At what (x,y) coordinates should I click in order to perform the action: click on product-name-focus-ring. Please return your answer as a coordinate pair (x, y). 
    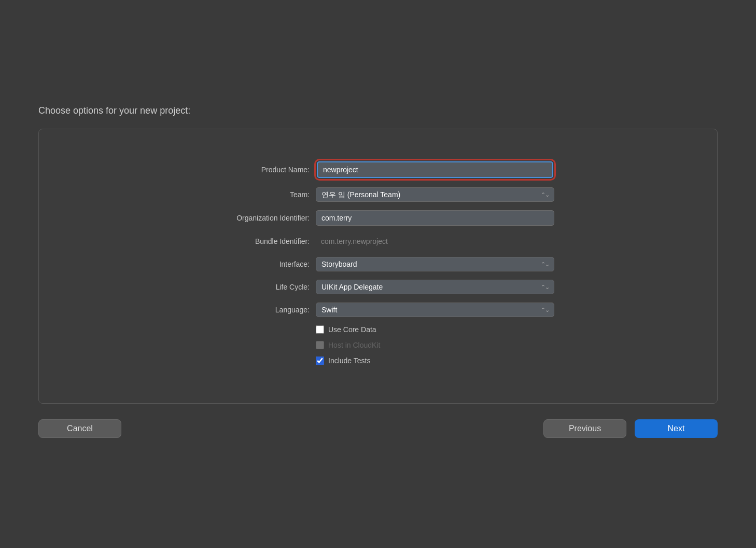
    Looking at the image, I should click on (435, 170).